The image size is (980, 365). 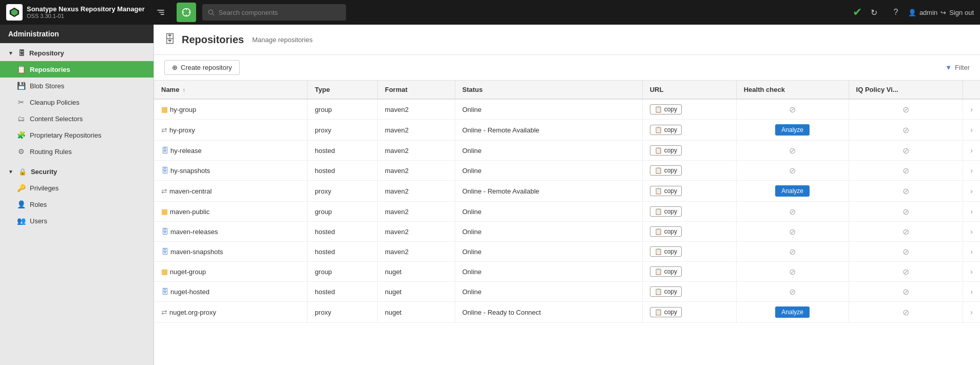 I want to click on sidebar-item-cleanup-policies: ✂Cleanup Policies, so click(x=77, y=102).